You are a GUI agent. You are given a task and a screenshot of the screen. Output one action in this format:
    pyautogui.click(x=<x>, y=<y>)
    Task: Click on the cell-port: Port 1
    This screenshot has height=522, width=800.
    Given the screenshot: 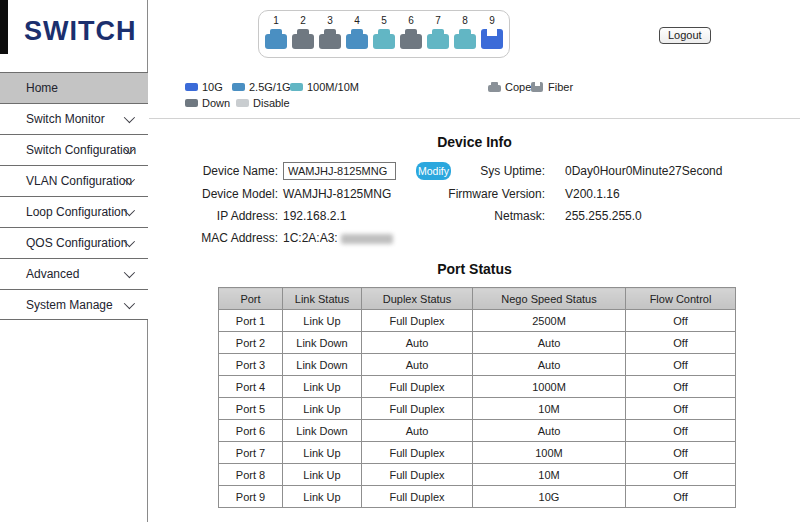 What is the action you would take?
    pyautogui.click(x=251, y=321)
    